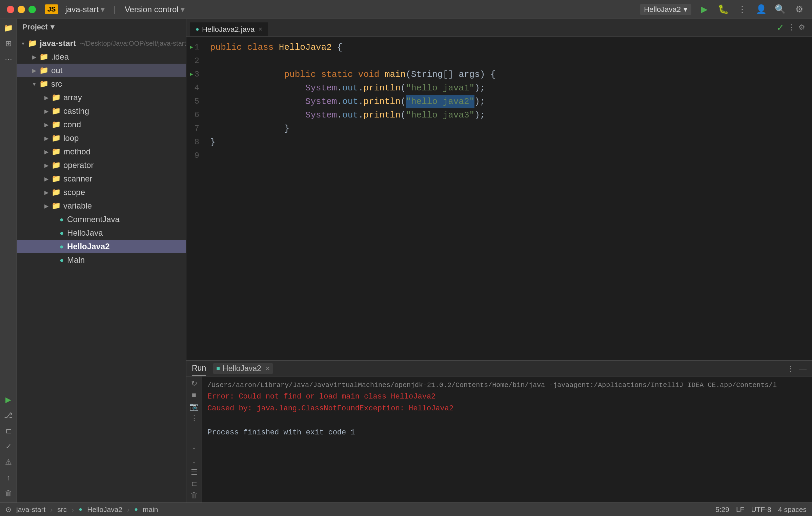 Image resolution: width=812 pixels, height=516 pixels. What do you see at coordinates (23, 43) in the screenshot?
I see `expand-icon: ▾` at bounding box center [23, 43].